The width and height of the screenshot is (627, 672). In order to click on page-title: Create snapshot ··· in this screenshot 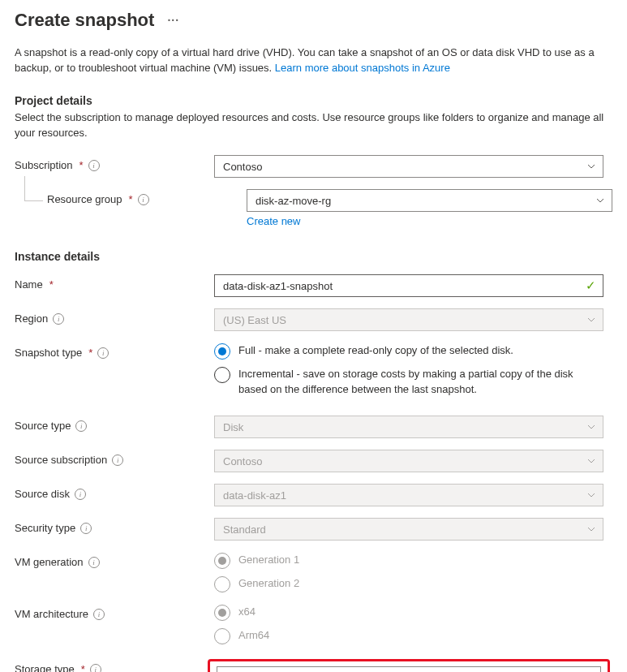, I will do `click(313, 20)`.